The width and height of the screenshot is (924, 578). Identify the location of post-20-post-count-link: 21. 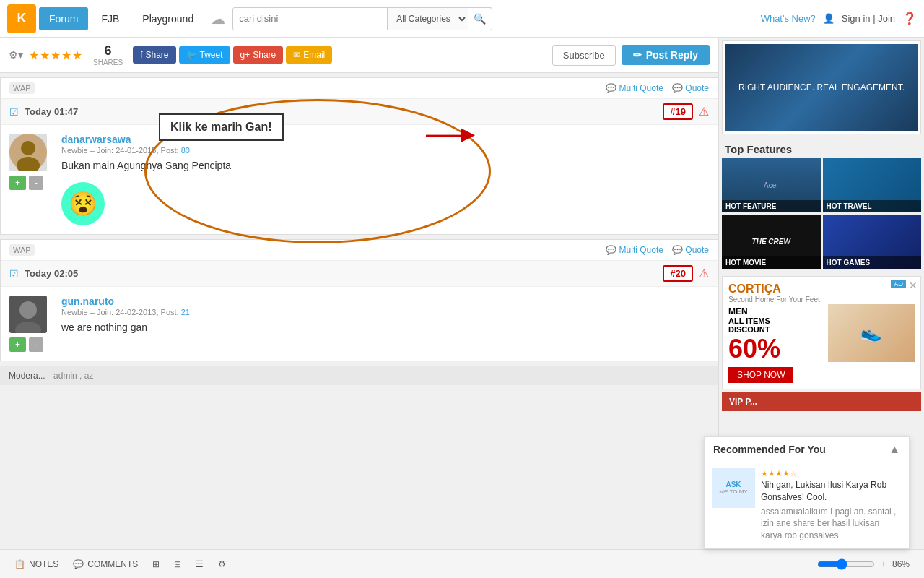
(186, 312).